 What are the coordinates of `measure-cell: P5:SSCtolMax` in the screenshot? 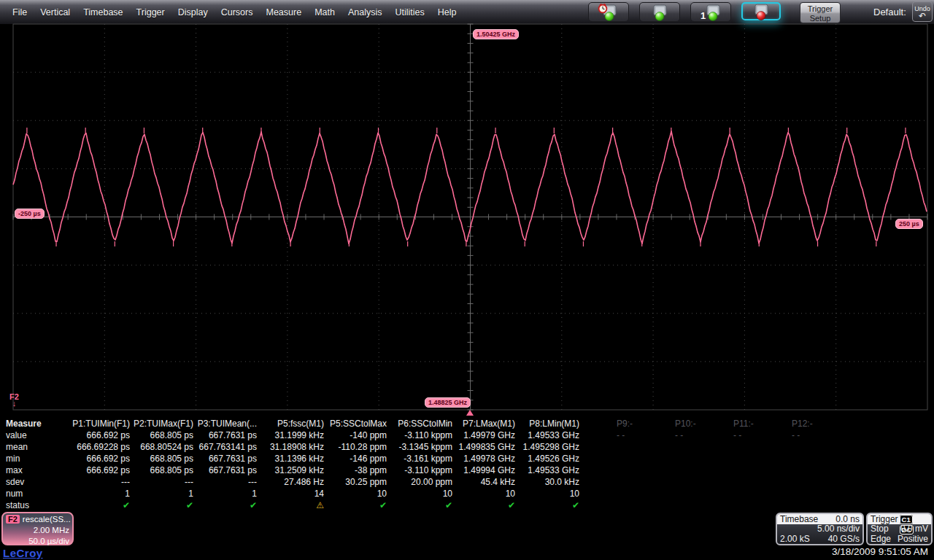 It's located at (355, 424).